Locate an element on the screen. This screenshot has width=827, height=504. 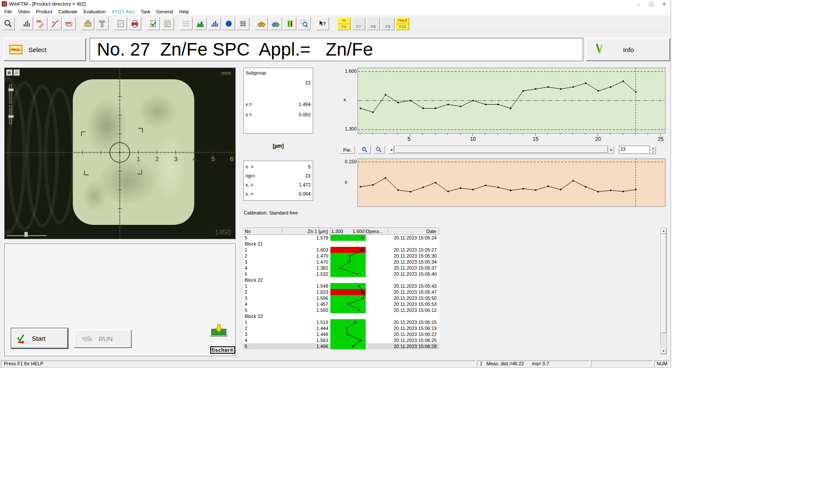
report-icon is located at coordinates (168, 24).